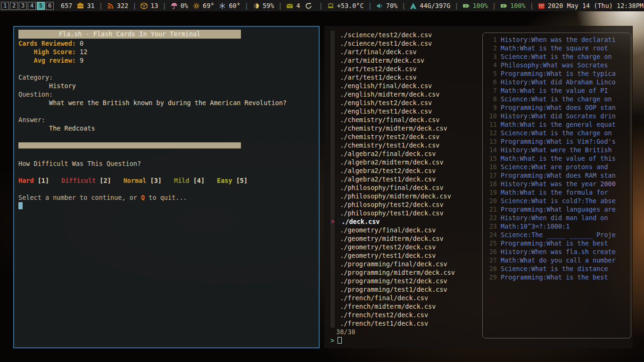 The image size is (644, 362). I want to click on umbrella-stat: 0%, so click(179, 6).